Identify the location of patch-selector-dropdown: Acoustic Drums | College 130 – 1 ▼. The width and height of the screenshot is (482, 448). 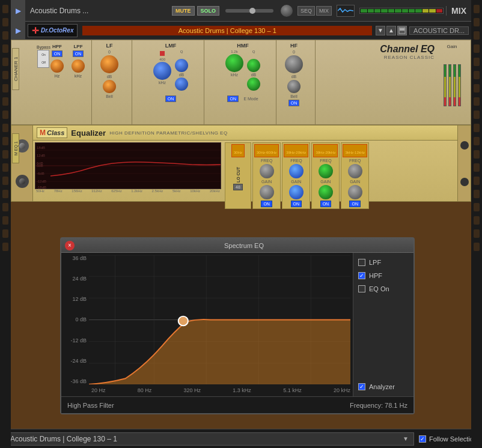
(209, 439).